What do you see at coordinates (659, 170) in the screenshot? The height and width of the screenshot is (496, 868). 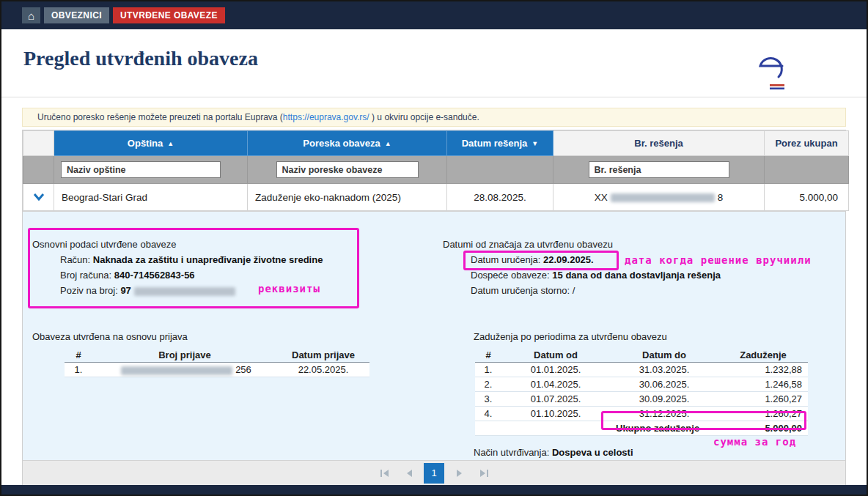 I see `filter-br-resenja-input` at bounding box center [659, 170].